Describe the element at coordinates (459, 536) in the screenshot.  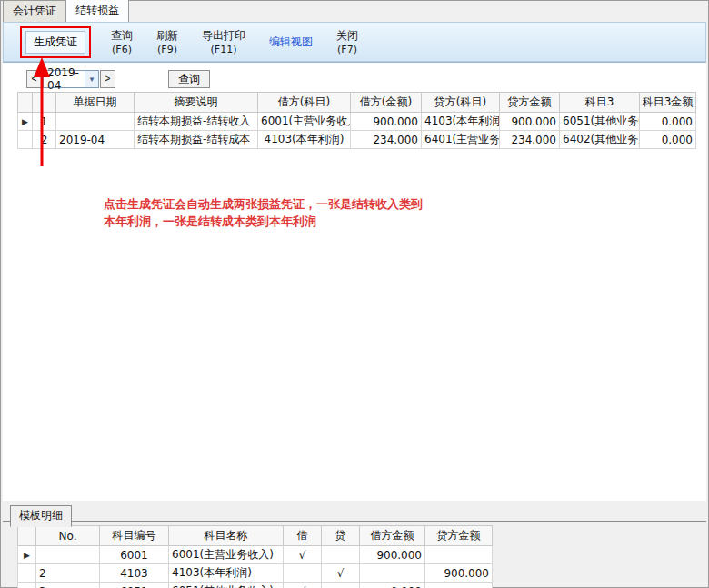
I see `detail-col-header-credit-amount: 贷方金额` at that location.